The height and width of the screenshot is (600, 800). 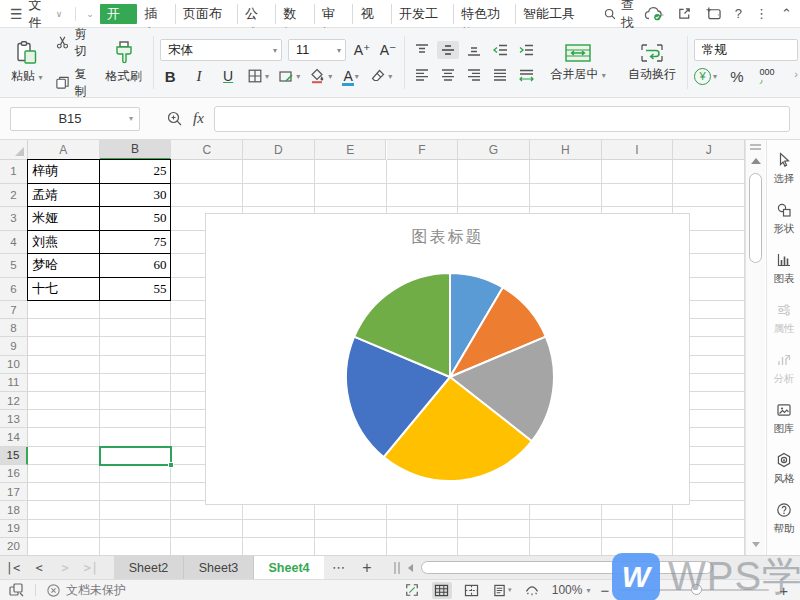 What do you see at coordinates (654, 14) in the screenshot?
I see `cloud-sync-icon` at bounding box center [654, 14].